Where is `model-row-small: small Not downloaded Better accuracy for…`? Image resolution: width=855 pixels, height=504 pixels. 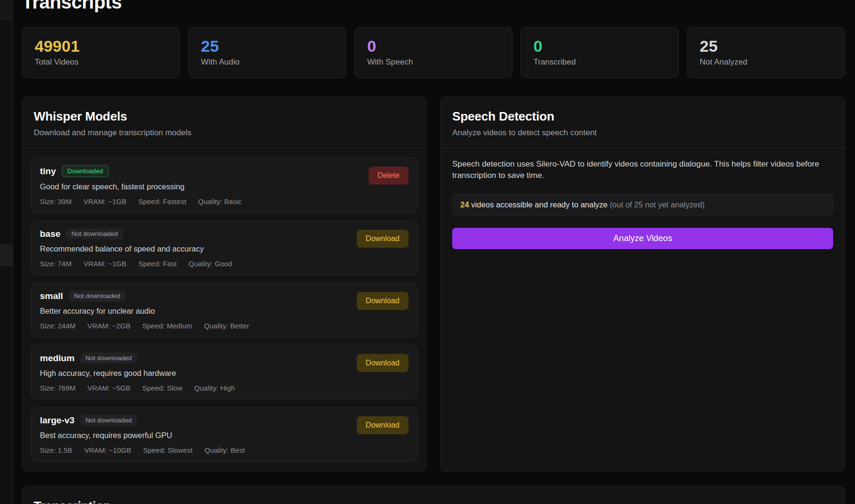 model-row-small: small Not downloaded Better accuracy for… is located at coordinates (224, 310).